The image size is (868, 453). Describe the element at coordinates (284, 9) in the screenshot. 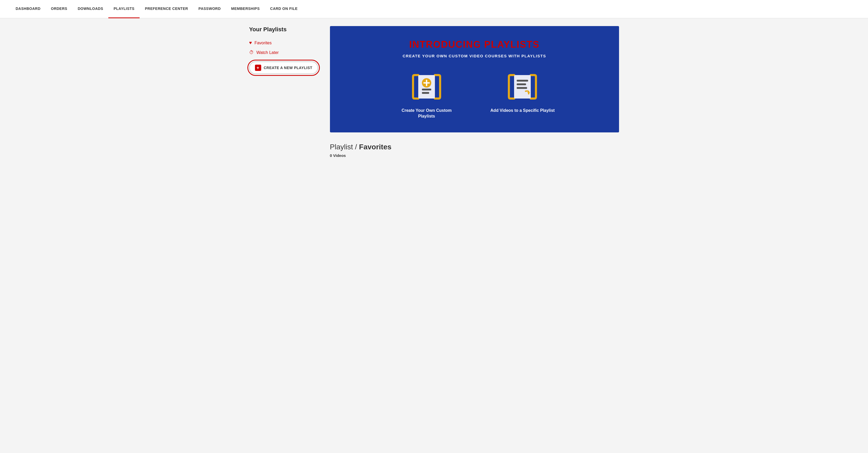

I see `nav-card-on-file: CARD ON FILE` at that location.